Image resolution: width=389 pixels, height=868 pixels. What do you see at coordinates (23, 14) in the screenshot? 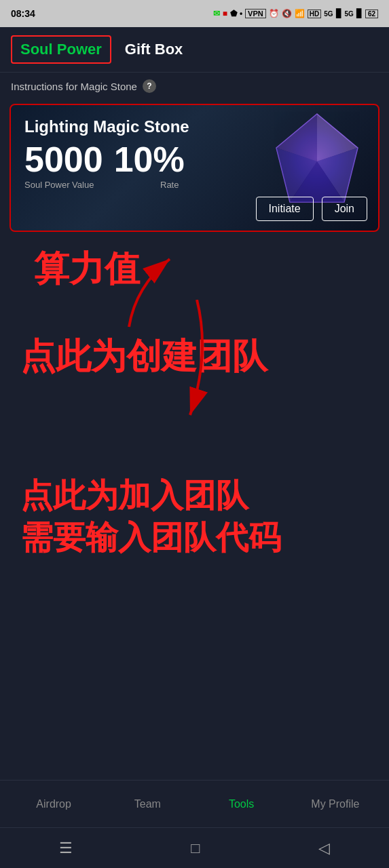
I see `status-time: 08:34` at bounding box center [23, 14].